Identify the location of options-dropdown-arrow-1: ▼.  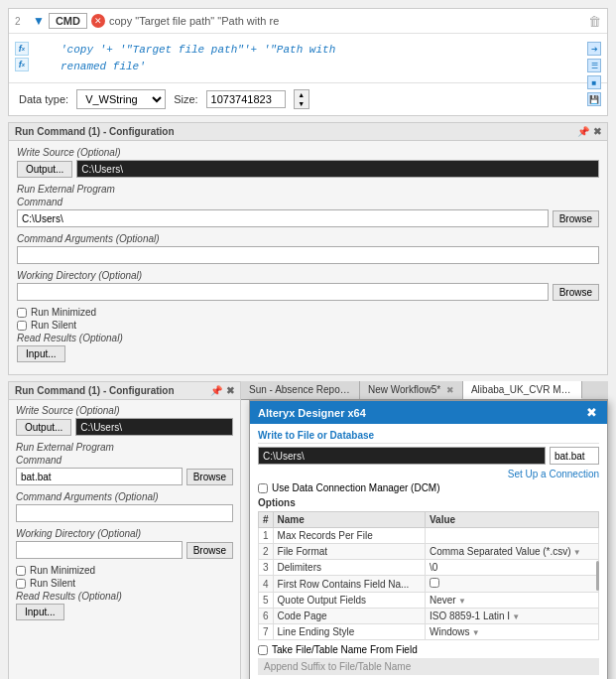
(576, 552).